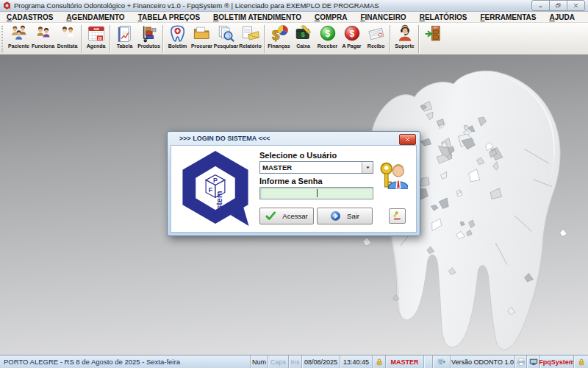 The image size is (588, 368). I want to click on statusbar-user: MASTER, so click(404, 362).